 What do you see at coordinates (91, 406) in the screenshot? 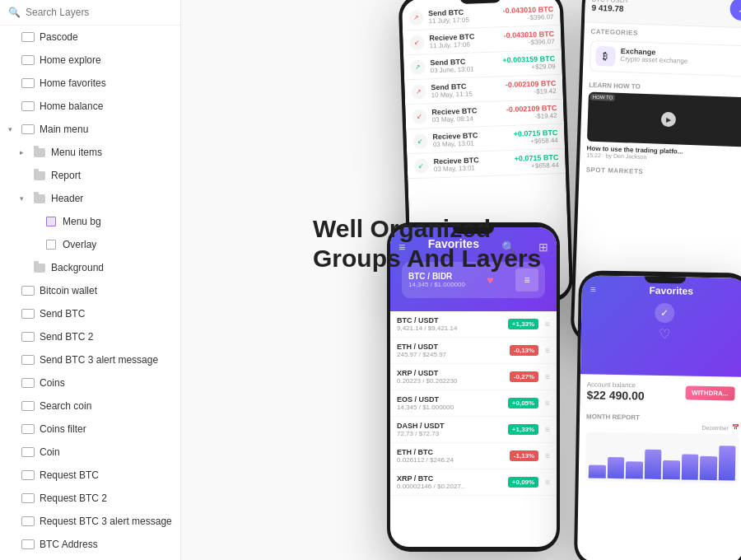
I see `layer-item: Search coin` at bounding box center [91, 406].